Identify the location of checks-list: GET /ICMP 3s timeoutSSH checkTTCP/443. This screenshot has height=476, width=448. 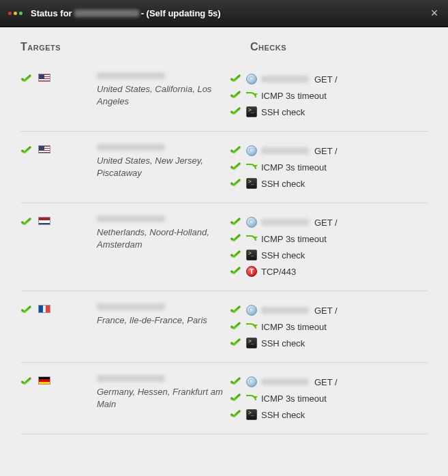
(329, 247).